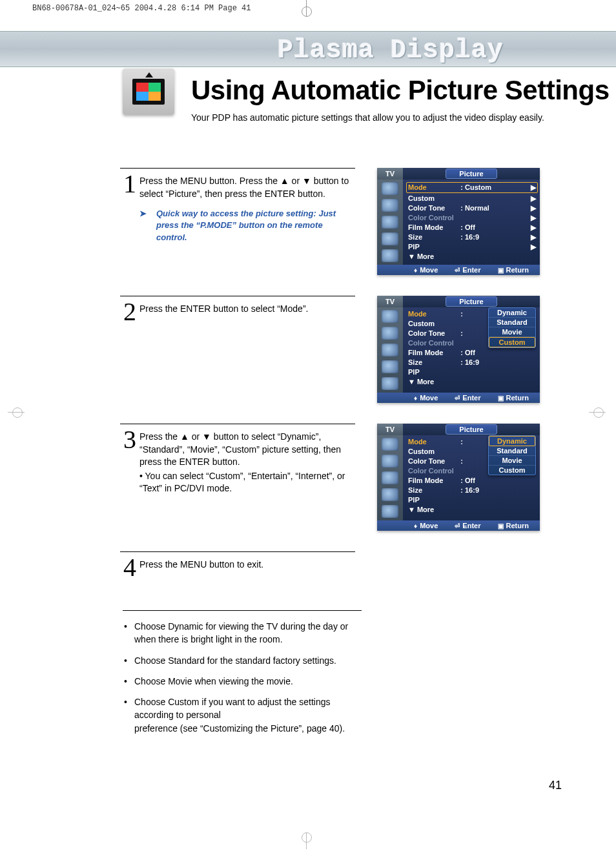 The image size is (616, 853). What do you see at coordinates (390, 174) in the screenshot?
I see `osd-tv-label: TV` at bounding box center [390, 174].